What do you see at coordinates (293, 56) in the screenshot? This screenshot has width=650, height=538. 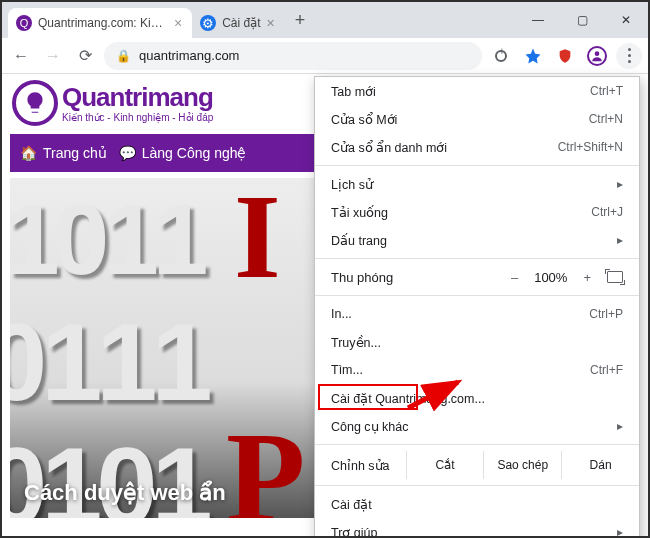 I see `address-bar: 🔒 quantrimang.com` at bounding box center [293, 56].